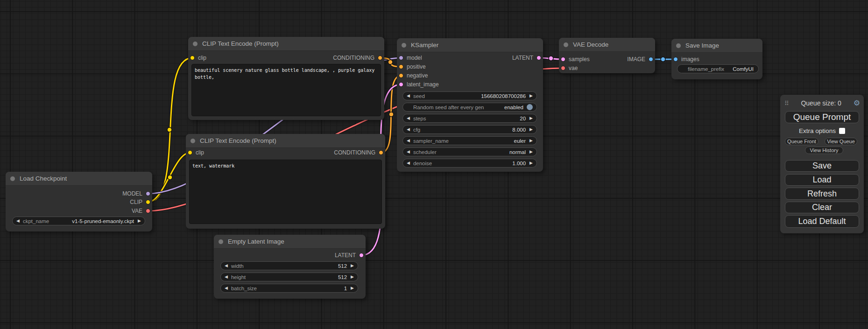 This screenshot has height=329, width=868. I want to click on output-slot-clip: CLIP, so click(140, 202).